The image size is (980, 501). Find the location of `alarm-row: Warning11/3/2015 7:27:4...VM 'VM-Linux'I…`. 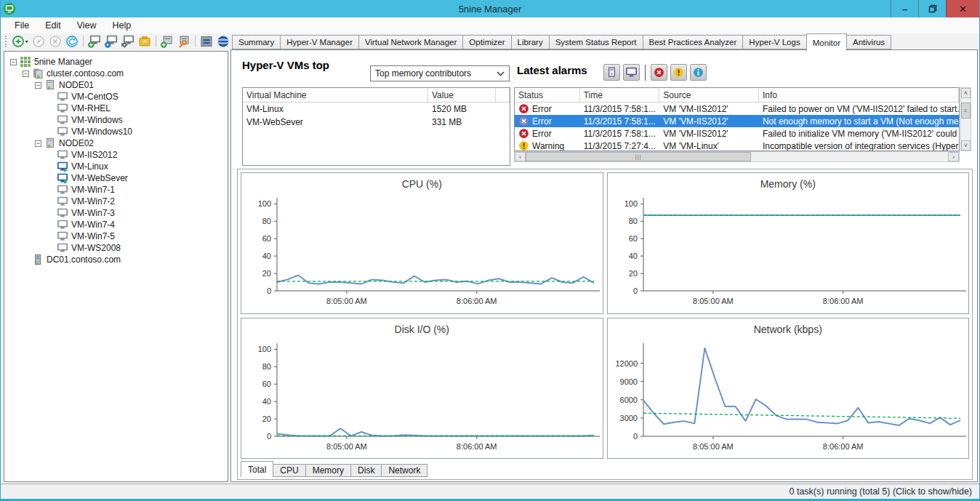

alarm-row: Warning11/3/2015 7:27:4...VM 'VM-Linux'I… is located at coordinates (737, 145).